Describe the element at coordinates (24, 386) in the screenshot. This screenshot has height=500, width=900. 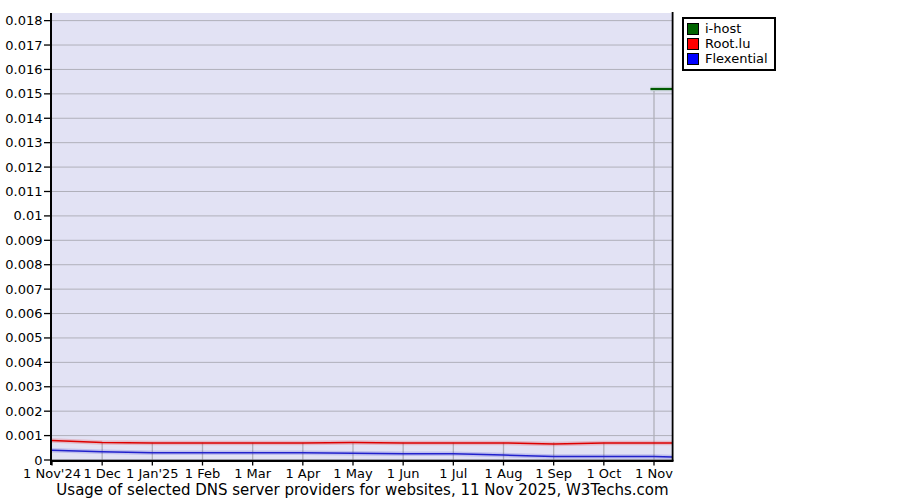
I see `y-tick-label: 0.003` at that location.